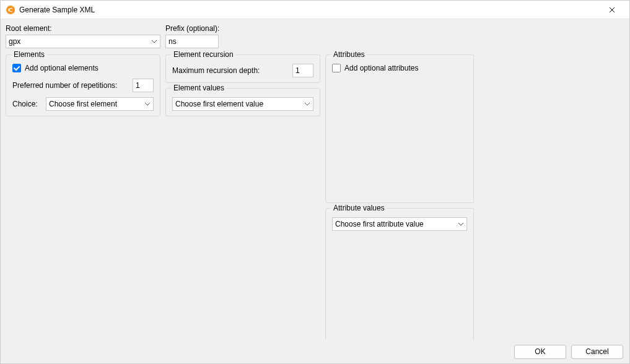 The image size is (630, 364). Describe the element at coordinates (29, 54) in the screenshot. I see `elements-legend: Elements` at that location.